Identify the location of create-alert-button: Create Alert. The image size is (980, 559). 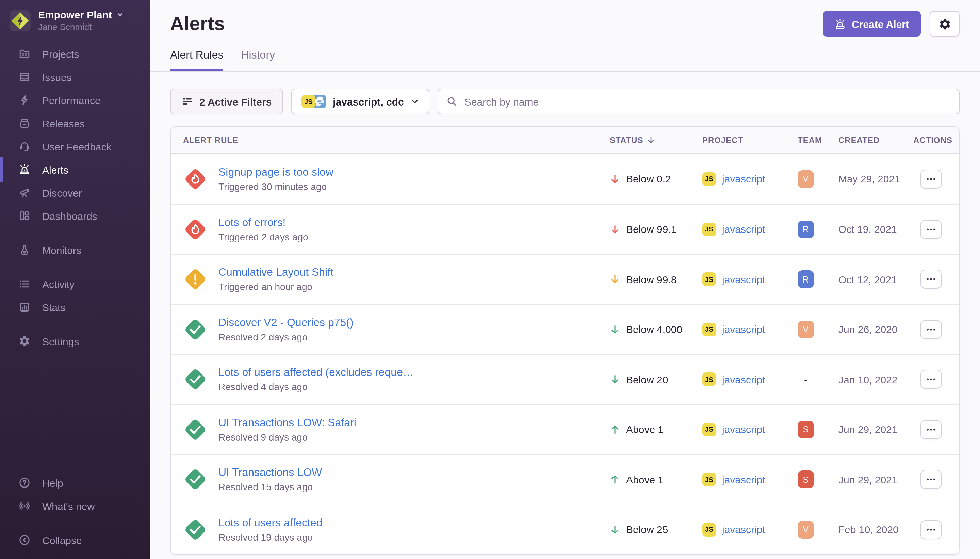
(872, 24).